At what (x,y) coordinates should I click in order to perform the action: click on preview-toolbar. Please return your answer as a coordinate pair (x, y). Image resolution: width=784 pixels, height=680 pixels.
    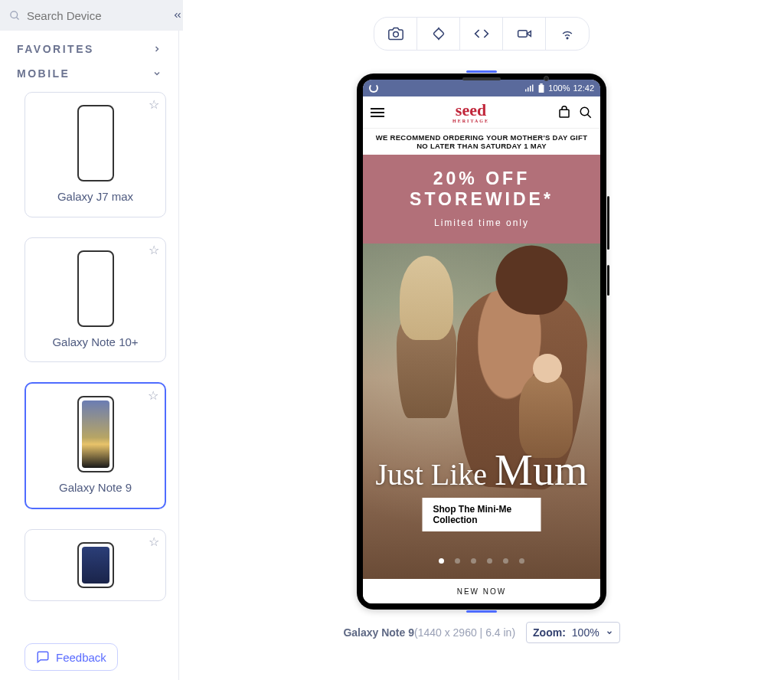
    Looking at the image, I should click on (482, 34).